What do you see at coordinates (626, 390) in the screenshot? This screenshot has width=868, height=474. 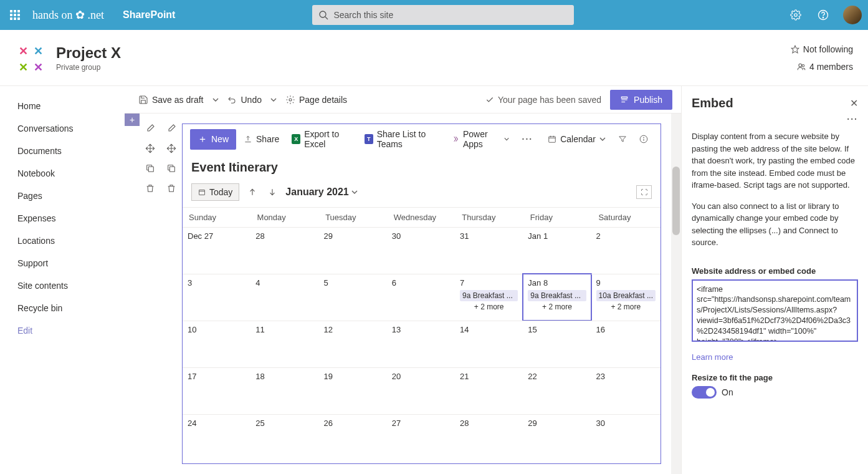 I see `calendar-cell: 23` at bounding box center [626, 390].